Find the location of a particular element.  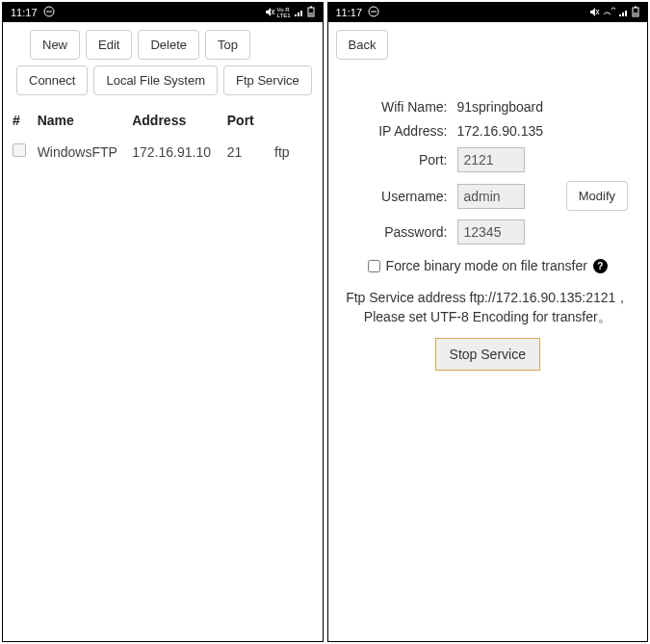

service-address-line: Ftp Service address ftp://172.16.90.135:… is located at coordinates (487, 297).